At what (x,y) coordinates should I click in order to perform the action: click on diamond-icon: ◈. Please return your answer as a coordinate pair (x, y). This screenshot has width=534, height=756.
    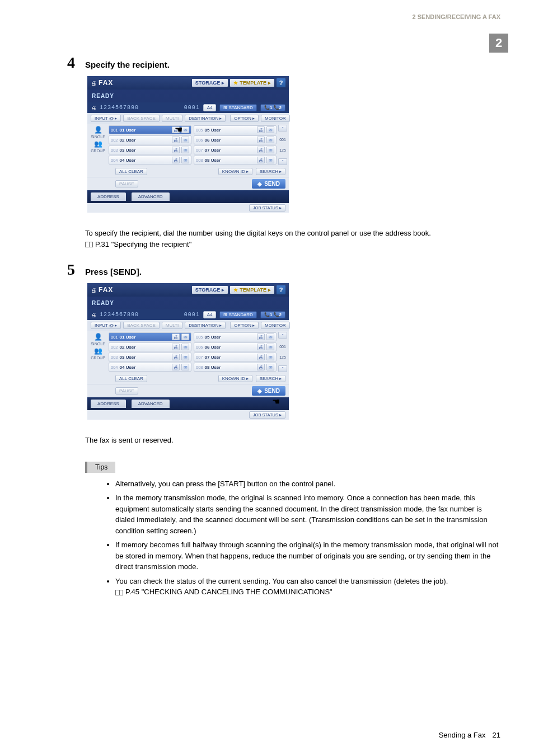
    Looking at the image, I should click on (260, 391).